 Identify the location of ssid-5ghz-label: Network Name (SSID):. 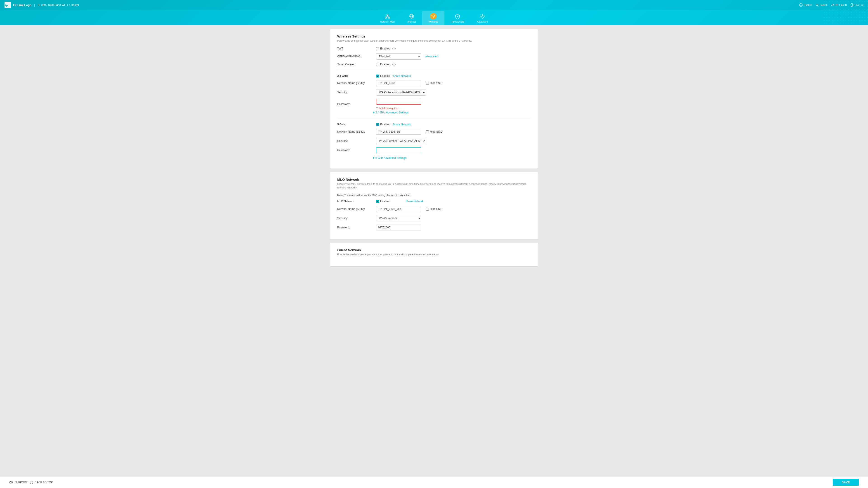
(355, 132).